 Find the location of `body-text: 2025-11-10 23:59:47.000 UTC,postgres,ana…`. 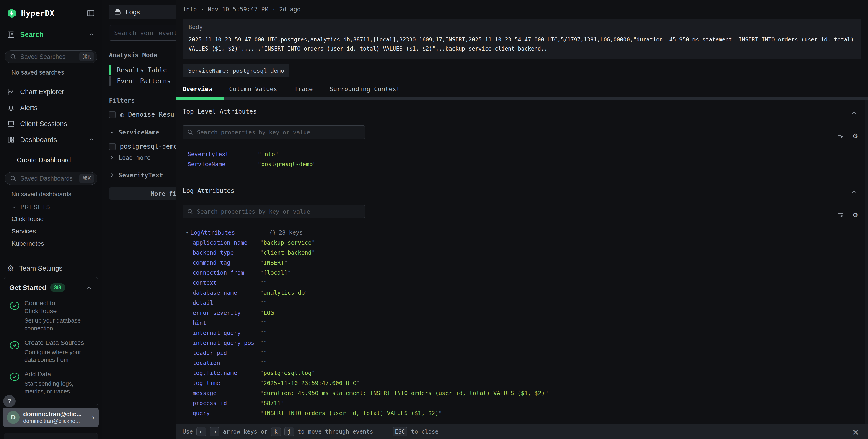

body-text: 2025-11-10 23:59:47.000 UTC,postgres,ana… is located at coordinates (522, 44).